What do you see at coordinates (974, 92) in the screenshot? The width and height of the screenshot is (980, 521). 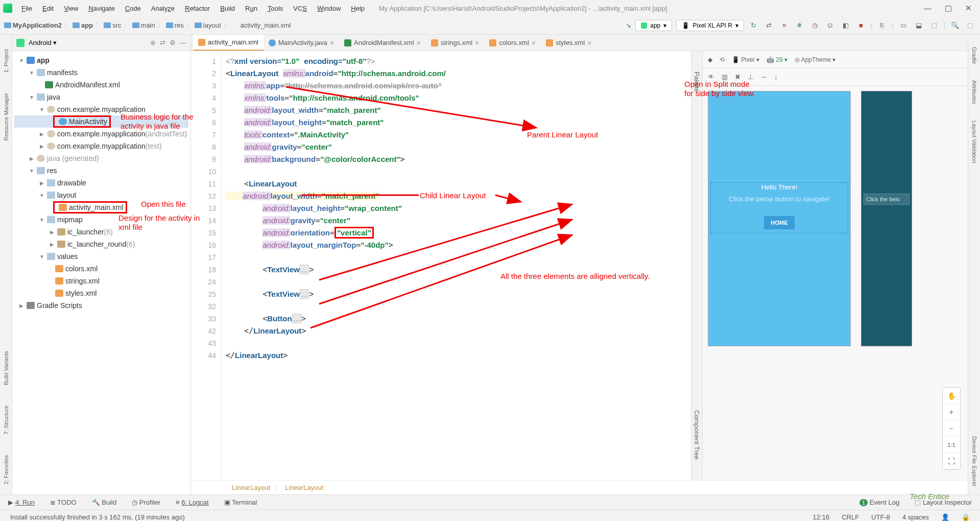 I see `rail-attributes: Attributes` at bounding box center [974, 92].